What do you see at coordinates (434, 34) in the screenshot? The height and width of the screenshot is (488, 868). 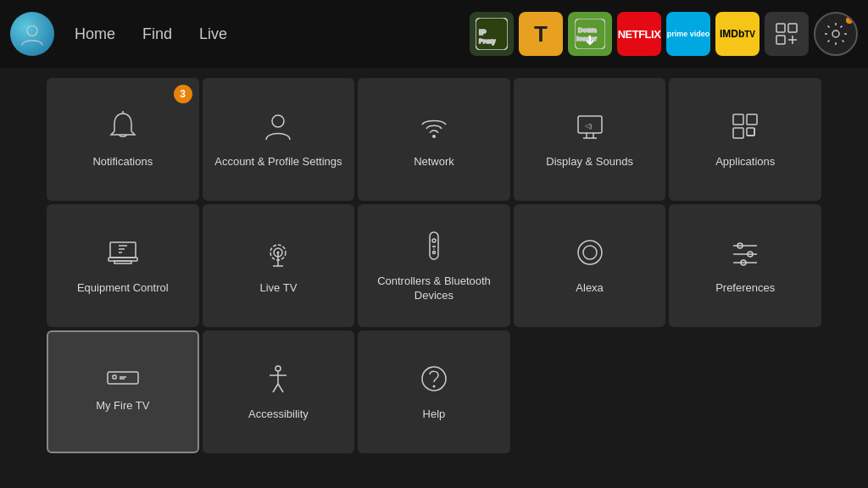 I see `top-nav: Home Find Live IP Proxy T Down loader NE…` at bounding box center [434, 34].